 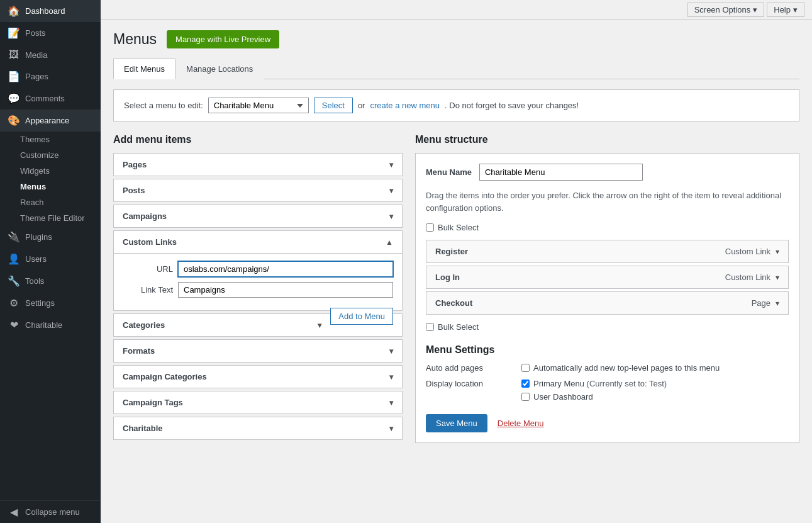 I want to click on select-menu-button: Select, so click(x=333, y=106).